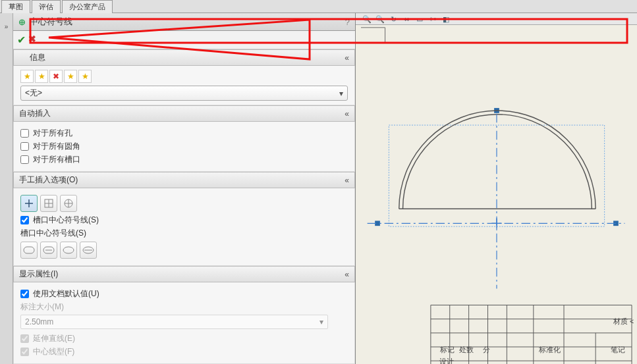 Image resolution: width=637 pixels, height=364 pixels. What do you see at coordinates (54, 351) in the screenshot?
I see `cb-label: 中心线型(F)` at bounding box center [54, 351].